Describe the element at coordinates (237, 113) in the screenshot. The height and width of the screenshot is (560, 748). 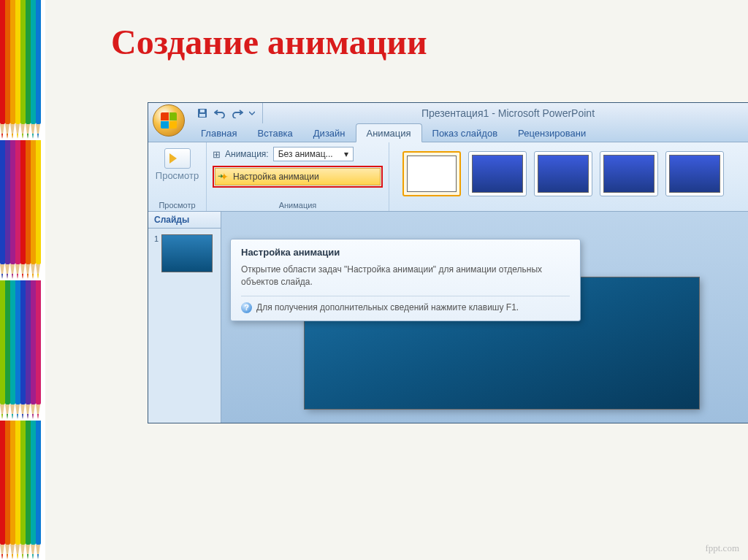
I see `redo-icon` at that location.